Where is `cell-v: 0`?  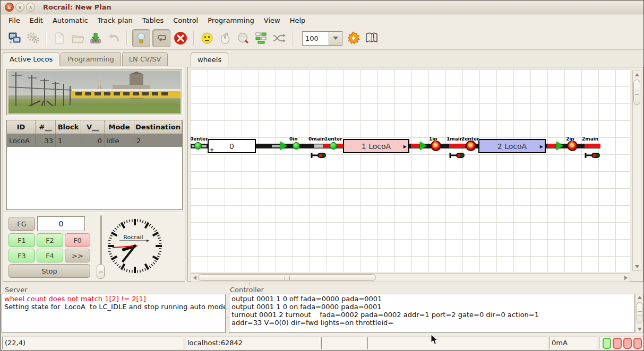
cell-v: 0 is located at coordinates (93, 141).